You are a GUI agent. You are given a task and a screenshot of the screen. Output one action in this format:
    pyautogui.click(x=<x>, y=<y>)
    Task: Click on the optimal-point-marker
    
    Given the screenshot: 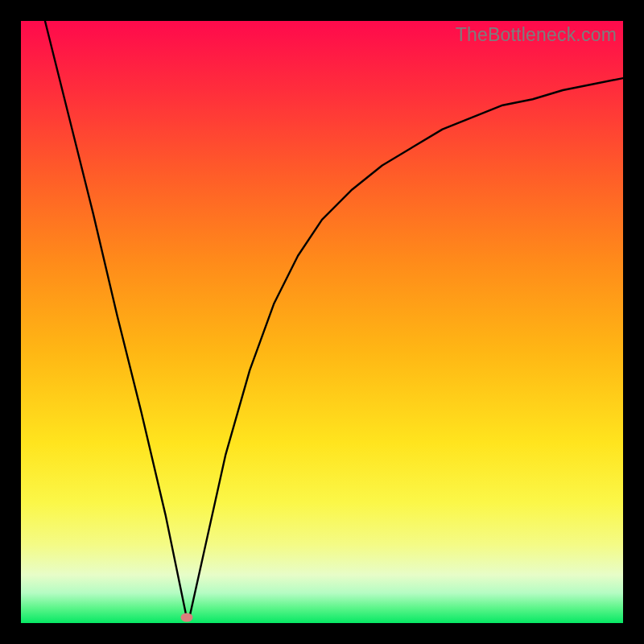 What is the action you would take?
    pyautogui.click(x=187, y=617)
    